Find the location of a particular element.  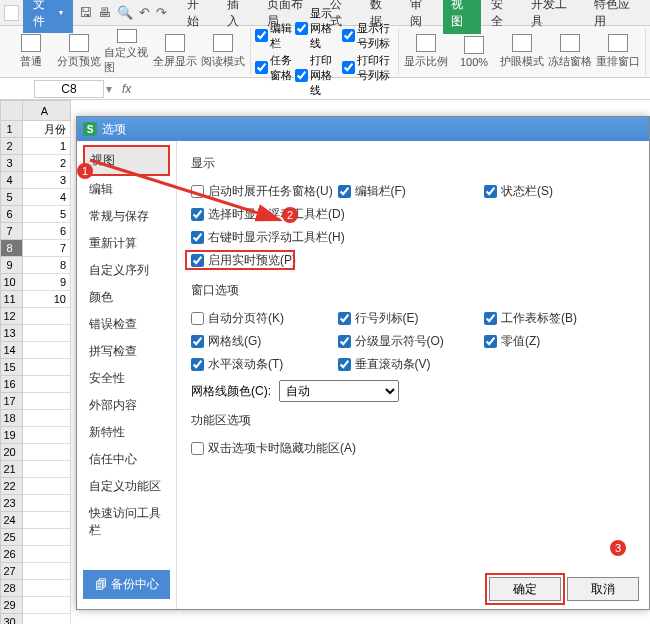

row-header: 6 is located at coordinates (12, 214).